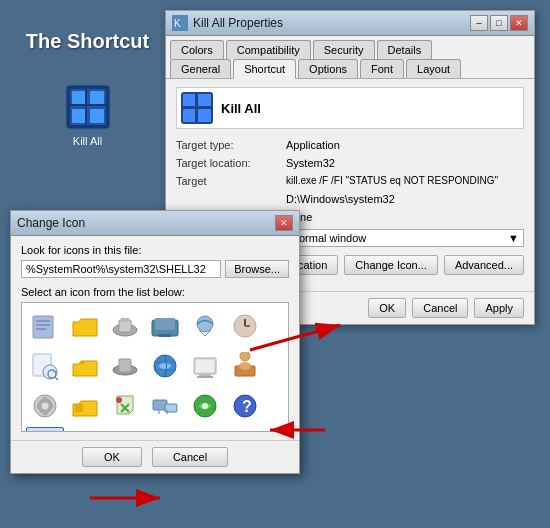  Describe the element at coordinates (479, 23) in the screenshot. I see `minimize-button: –` at that location.